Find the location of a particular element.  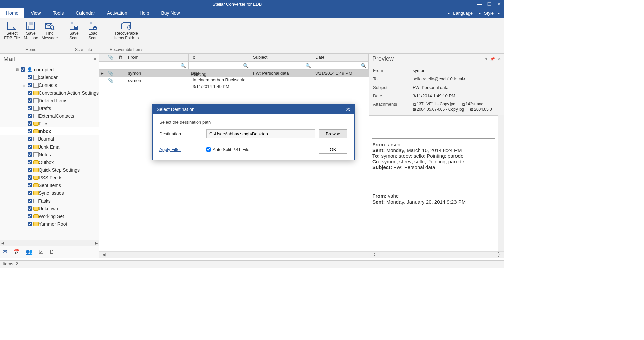

sidebar-item-notes: Notes is located at coordinates (50, 154).